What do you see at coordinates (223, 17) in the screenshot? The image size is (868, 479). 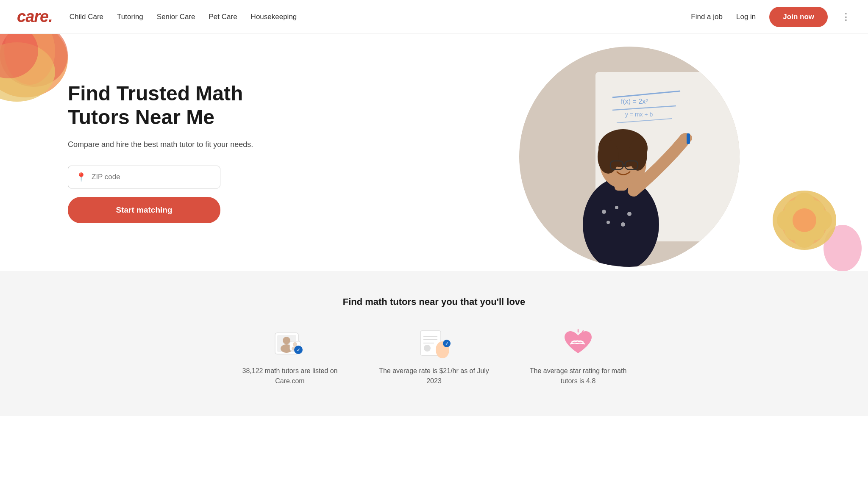 I see `nav-link-pet-care: Pet Care` at bounding box center [223, 17].